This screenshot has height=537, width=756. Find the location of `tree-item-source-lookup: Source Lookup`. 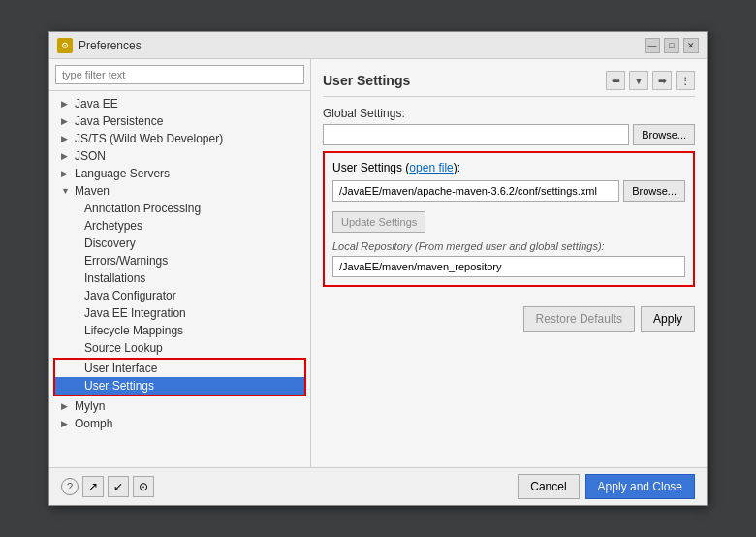

tree-item-source-lookup: Source Lookup is located at coordinates (180, 348).